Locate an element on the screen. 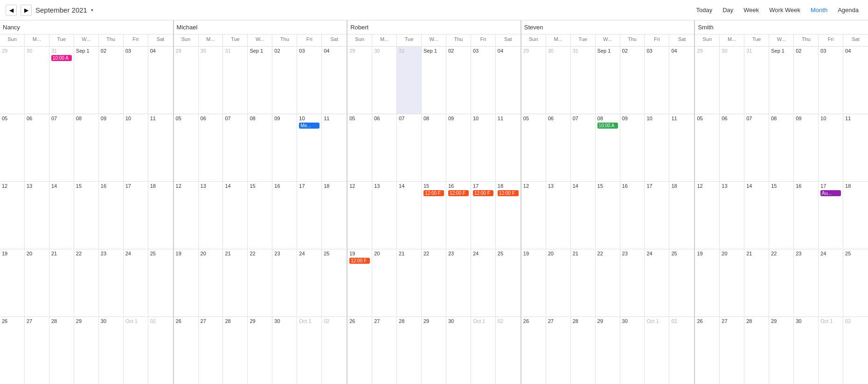 This screenshot has width=868, height=384. prev-button: ◀ is located at coordinates (11, 10).